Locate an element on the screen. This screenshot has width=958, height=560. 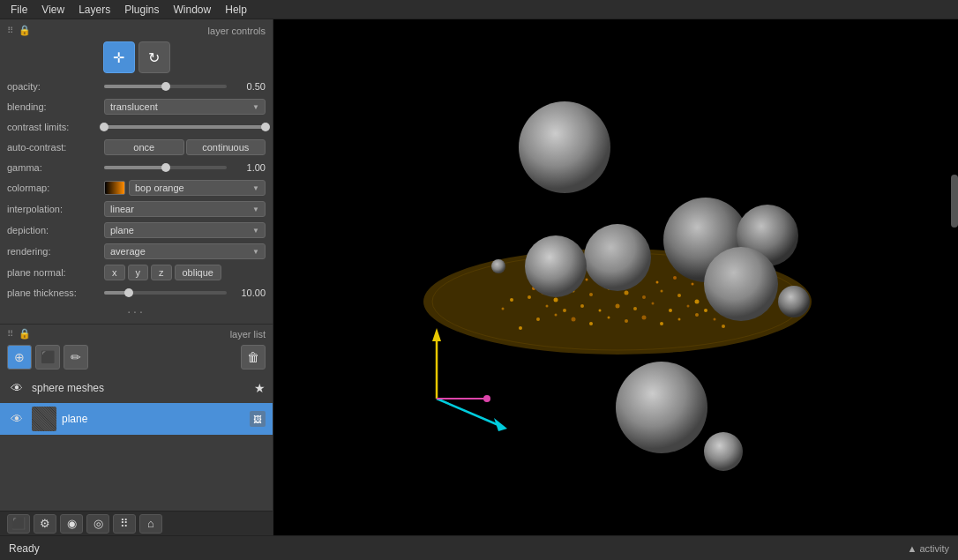
grid-dots-btn: ⠿ is located at coordinates (124, 524).